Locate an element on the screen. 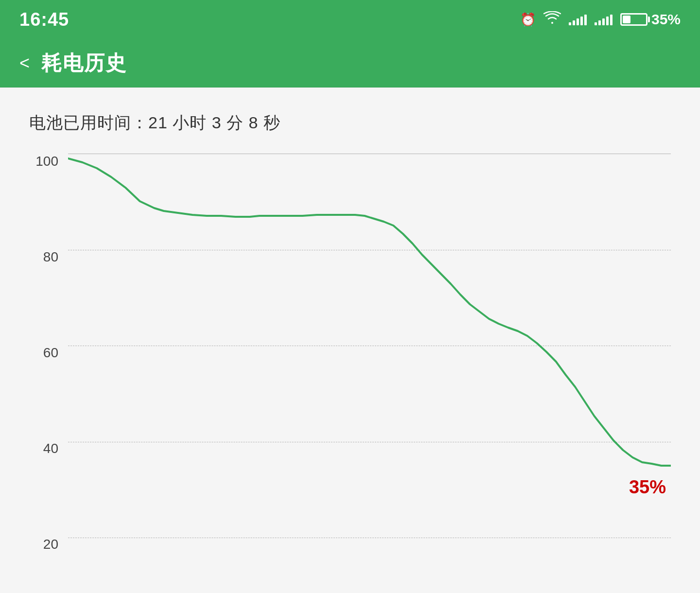 The height and width of the screenshot is (593, 700). y-axis-labels: 100 80 60 40 20 is located at coordinates (46, 353).